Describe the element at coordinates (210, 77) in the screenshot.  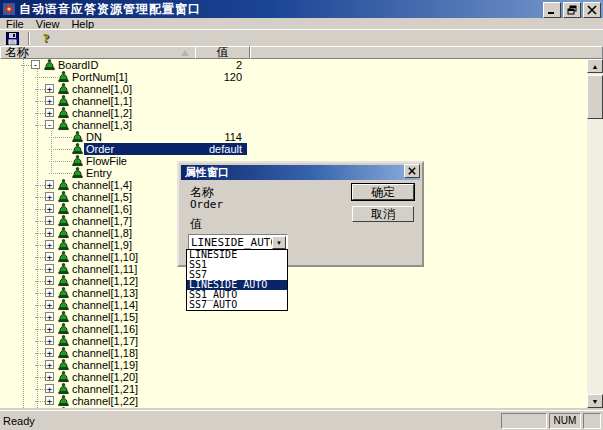
I see `tree-row-value: 120` at that location.